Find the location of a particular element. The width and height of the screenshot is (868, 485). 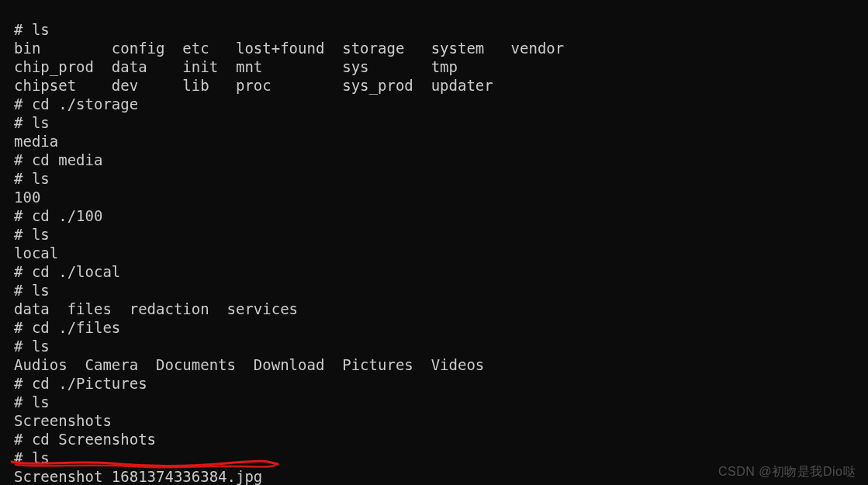

terminal-line: media is located at coordinates (36, 141).